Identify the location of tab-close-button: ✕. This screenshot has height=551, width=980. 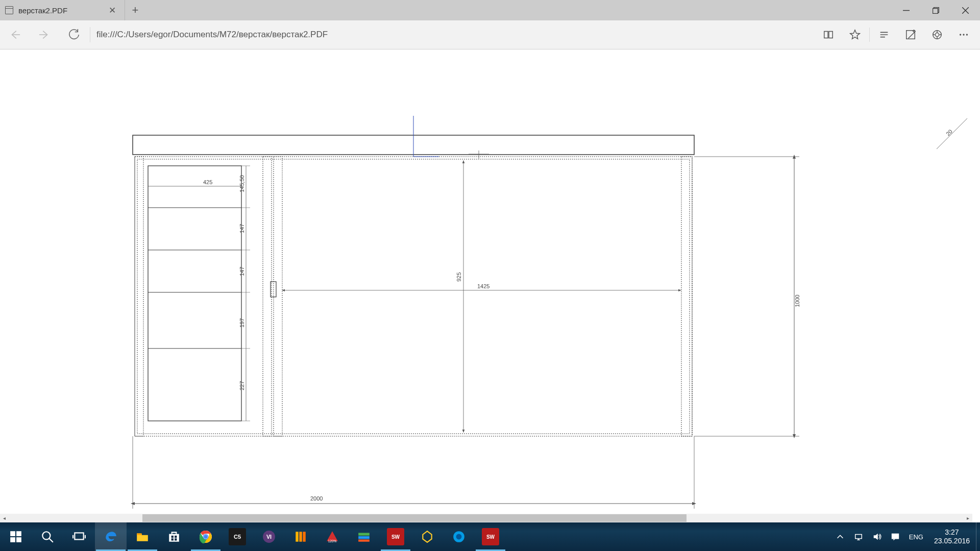
(112, 10).